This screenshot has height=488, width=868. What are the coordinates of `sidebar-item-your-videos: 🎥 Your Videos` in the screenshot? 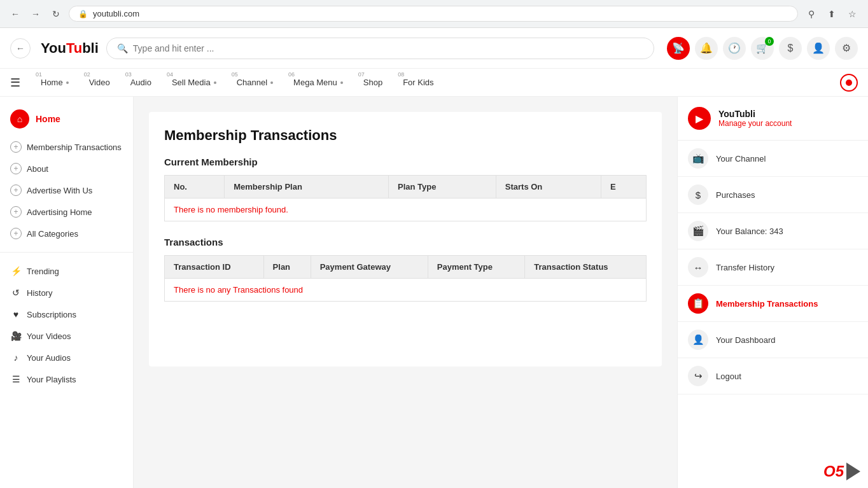 It's located at (66, 336).